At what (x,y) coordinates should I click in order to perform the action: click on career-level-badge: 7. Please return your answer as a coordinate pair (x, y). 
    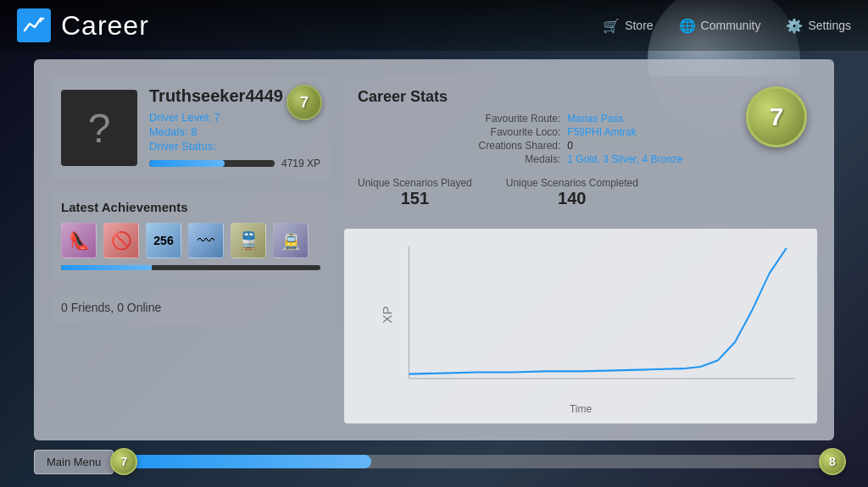
    Looking at the image, I should click on (776, 117).